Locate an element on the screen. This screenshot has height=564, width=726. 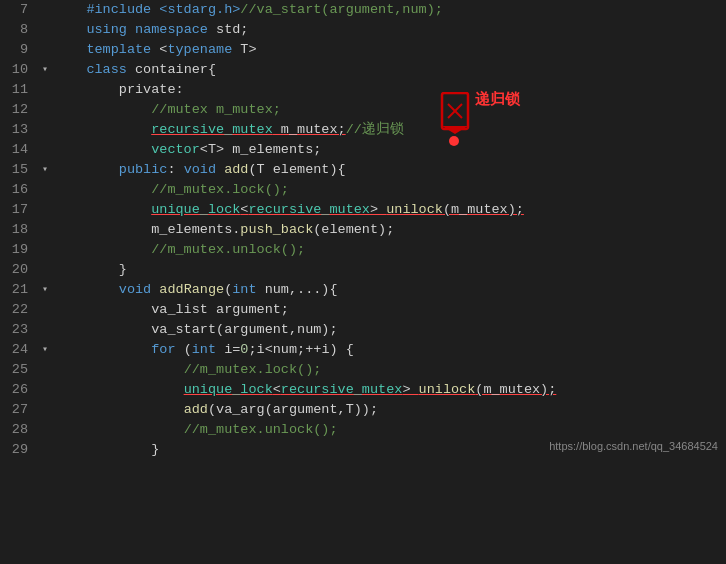
line-number: 12 is located at coordinates (19, 110).